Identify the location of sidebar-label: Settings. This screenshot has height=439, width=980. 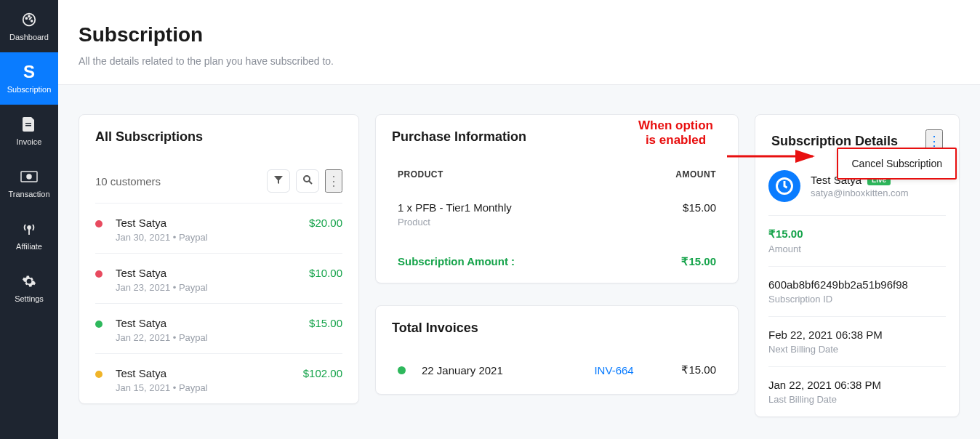
(29, 299).